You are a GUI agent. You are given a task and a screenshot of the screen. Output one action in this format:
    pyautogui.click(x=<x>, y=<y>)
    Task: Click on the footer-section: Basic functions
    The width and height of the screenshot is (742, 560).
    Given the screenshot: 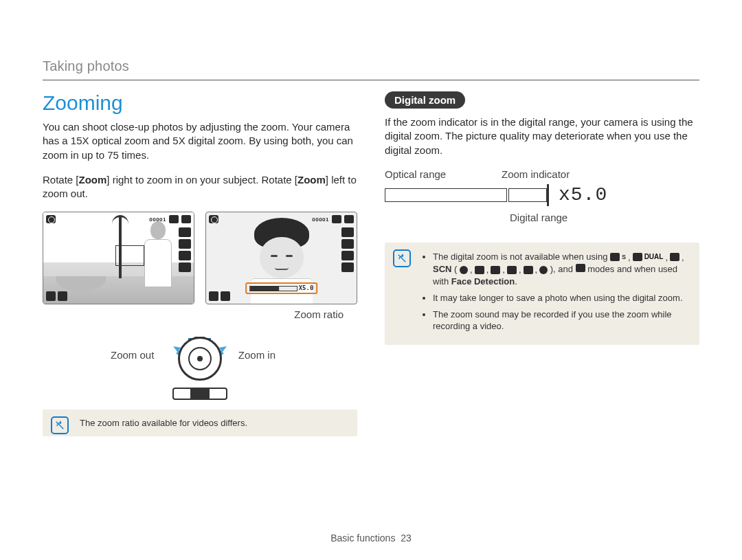 What is the action you would take?
    pyautogui.click(x=363, y=538)
    